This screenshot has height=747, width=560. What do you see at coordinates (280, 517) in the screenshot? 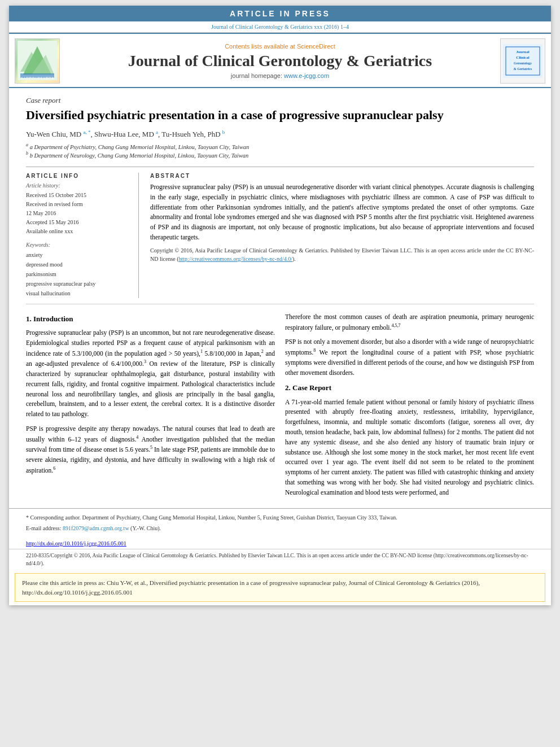
I see `footnote-corresponding: * Corresponding author. Department of Ps…` at bounding box center [280, 517].